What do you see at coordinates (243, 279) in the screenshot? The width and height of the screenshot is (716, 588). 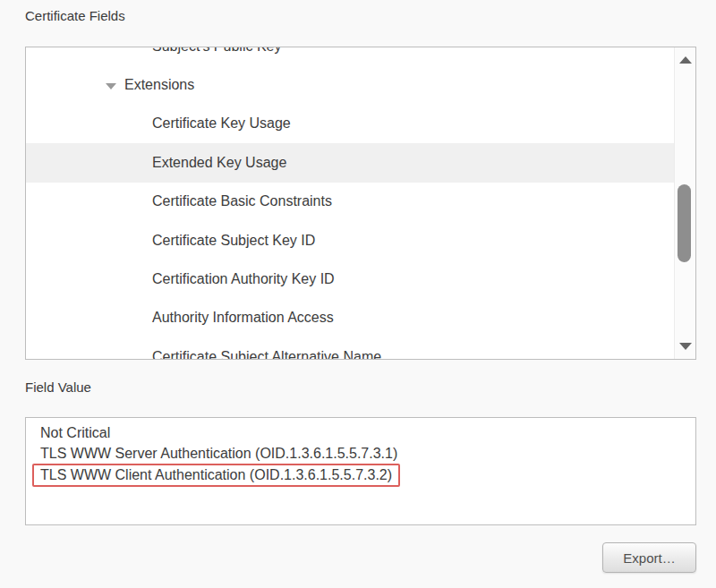 I see `tree-item-label: Certification Authority Key ID` at bounding box center [243, 279].